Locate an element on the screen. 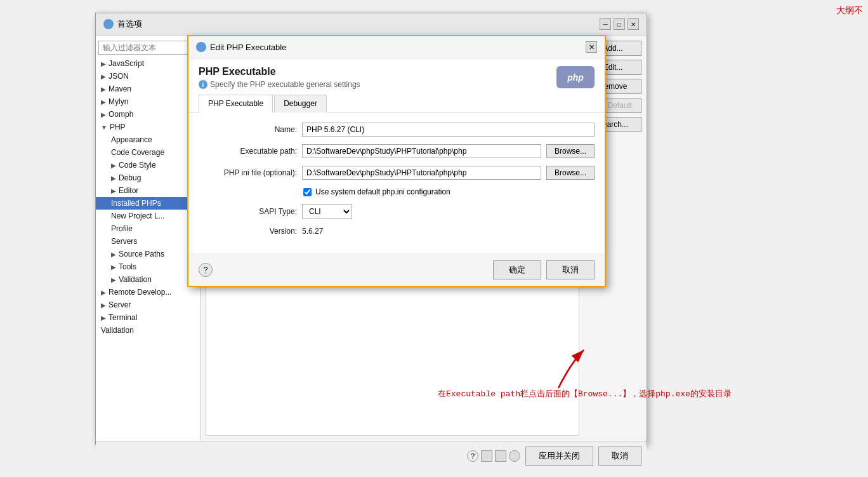 The height and width of the screenshot is (477, 868). ini-file-row: PHP ini file (optional): Browse... is located at coordinates (397, 173).